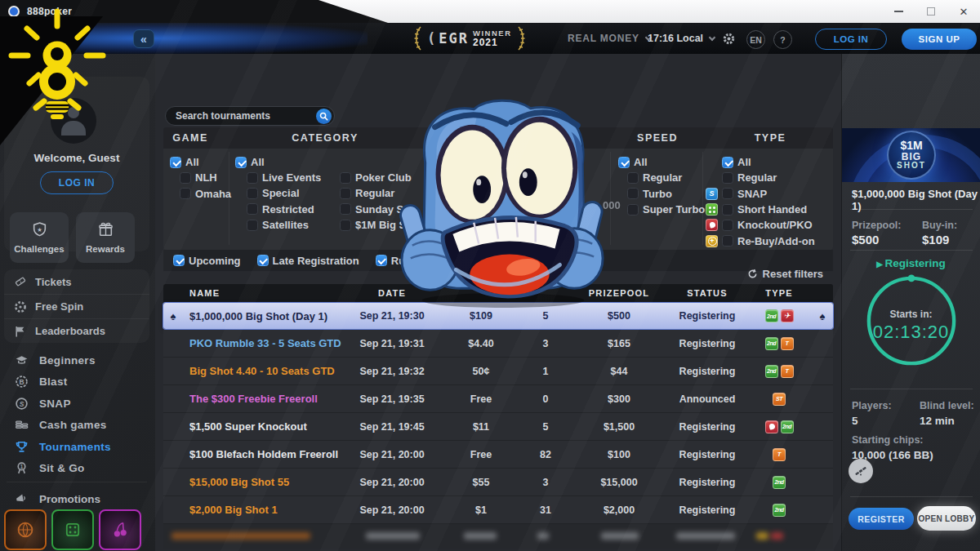  I want to click on filter-speed-all: All, so click(662, 162).